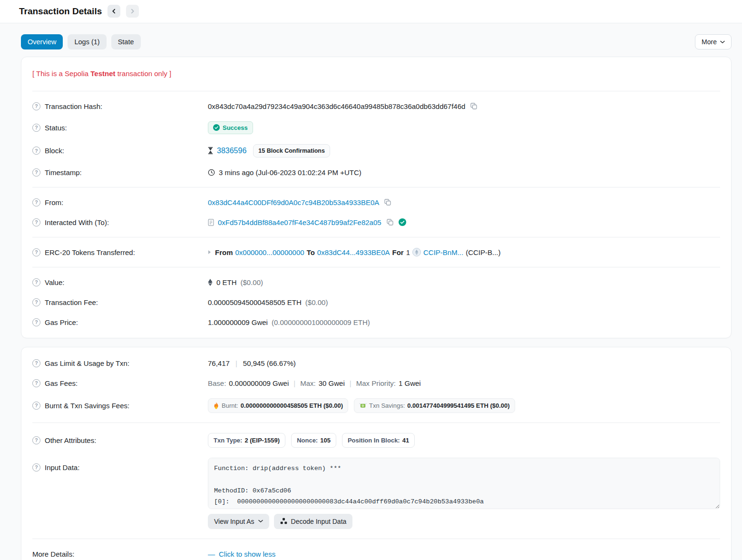 The height and width of the screenshot is (560, 742). I want to click on erc20-from-address-link: 0x000000...00000000, so click(270, 252).